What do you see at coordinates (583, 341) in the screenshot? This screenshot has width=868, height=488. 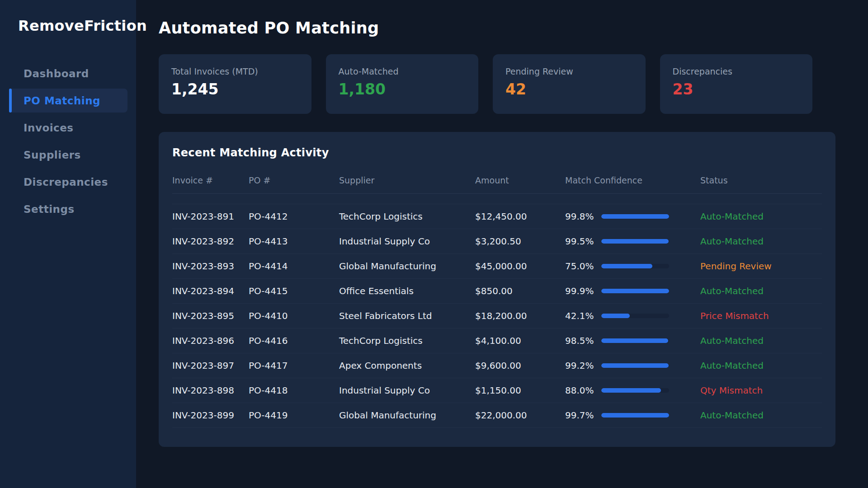 I see `confidence-percent: 98.5%` at bounding box center [583, 341].